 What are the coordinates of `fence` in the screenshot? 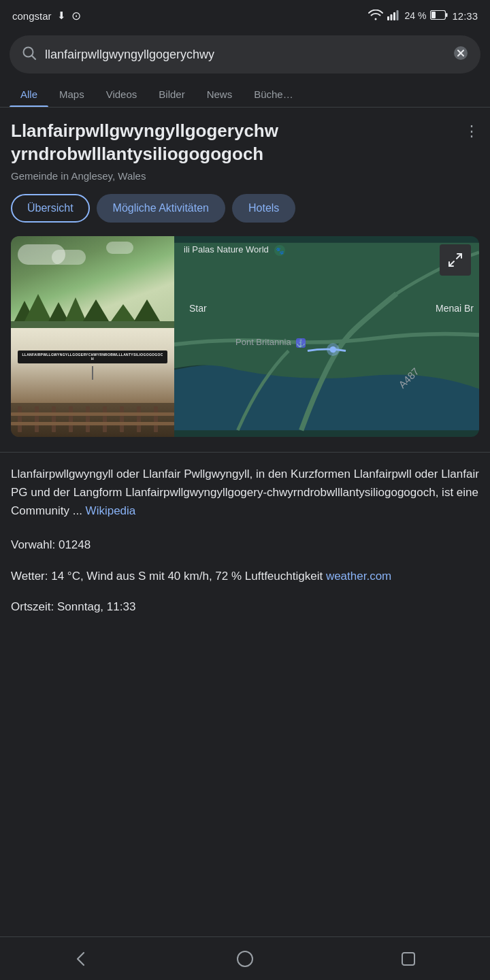 It's located at (93, 420).